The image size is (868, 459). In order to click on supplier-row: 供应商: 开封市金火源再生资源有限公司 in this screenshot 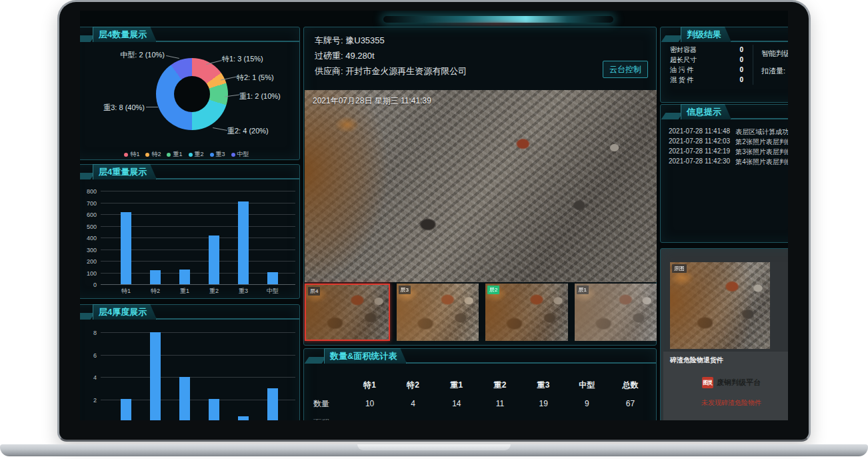, I will do `click(391, 71)`.